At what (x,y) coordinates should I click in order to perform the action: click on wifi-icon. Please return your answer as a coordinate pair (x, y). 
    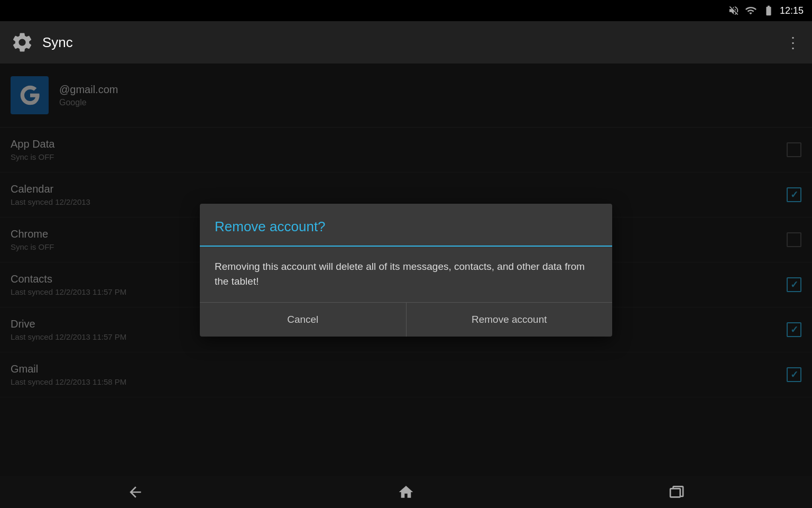
    Looking at the image, I should click on (751, 11).